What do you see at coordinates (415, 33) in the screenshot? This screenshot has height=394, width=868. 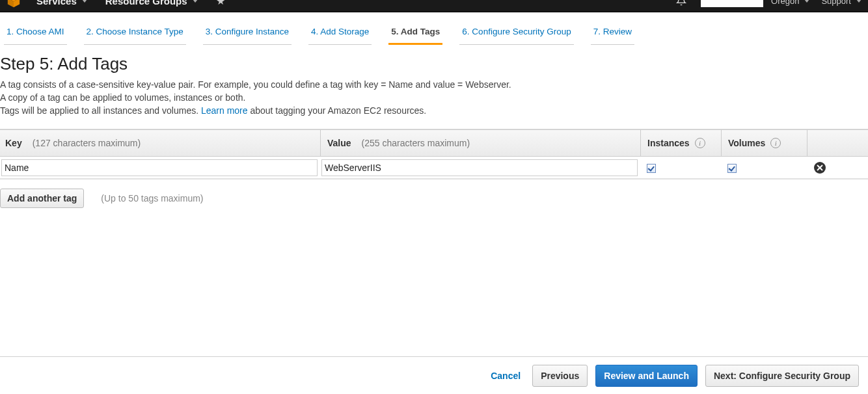 I see `tab-add-tags: 5. Add Tags` at bounding box center [415, 33].